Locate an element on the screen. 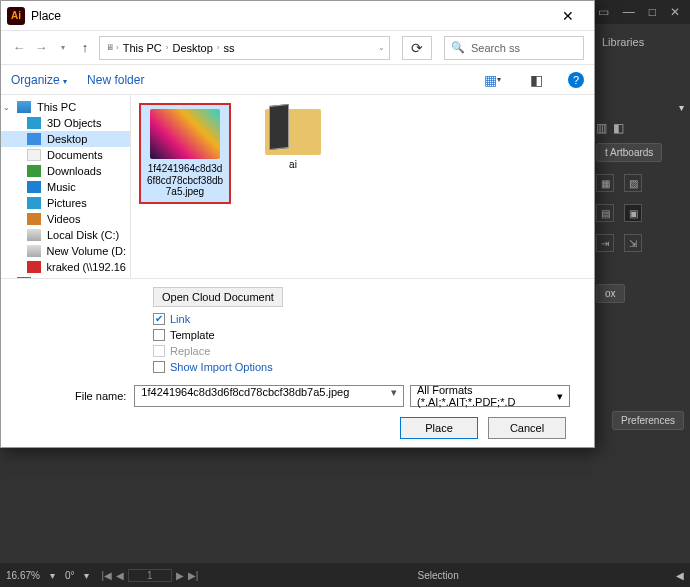  template-label: Template is located at coordinates (192, 335).